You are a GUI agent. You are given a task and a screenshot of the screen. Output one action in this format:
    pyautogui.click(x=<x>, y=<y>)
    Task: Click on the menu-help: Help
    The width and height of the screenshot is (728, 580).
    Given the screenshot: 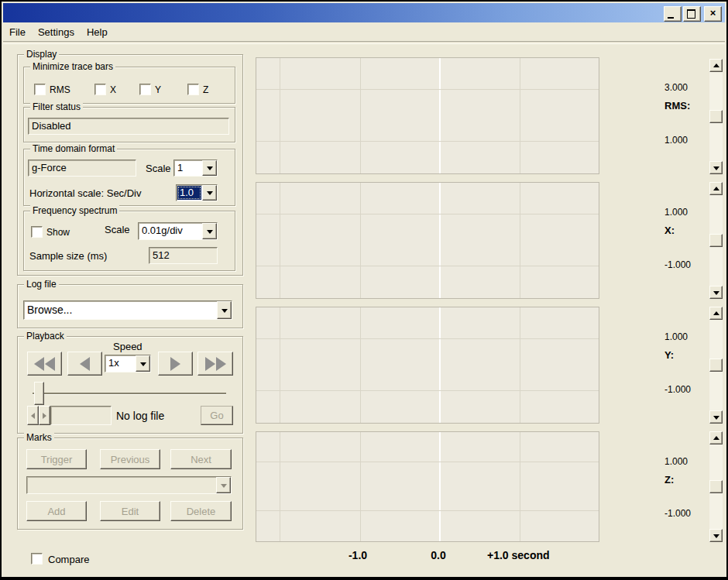 What is the action you would take?
    pyautogui.click(x=98, y=33)
    